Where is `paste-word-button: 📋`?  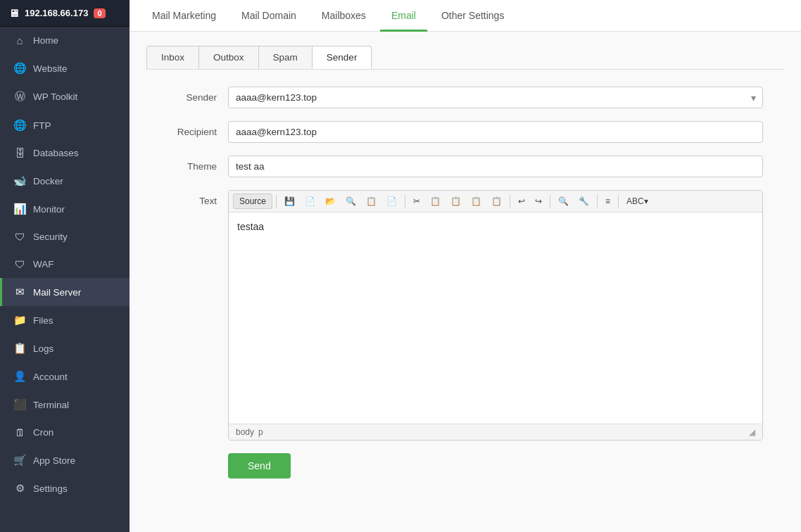
paste-word-button: 📋 is located at coordinates (497, 201).